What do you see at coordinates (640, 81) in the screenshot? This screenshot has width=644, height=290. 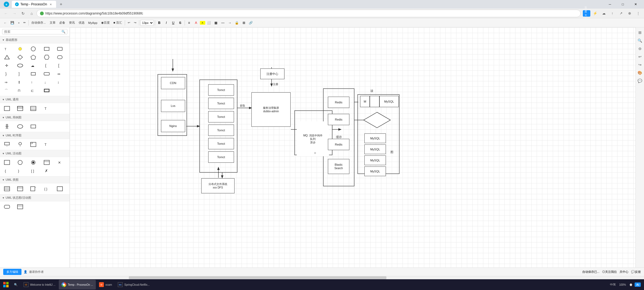 I see `rp-comment: 💬` at bounding box center [640, 81].